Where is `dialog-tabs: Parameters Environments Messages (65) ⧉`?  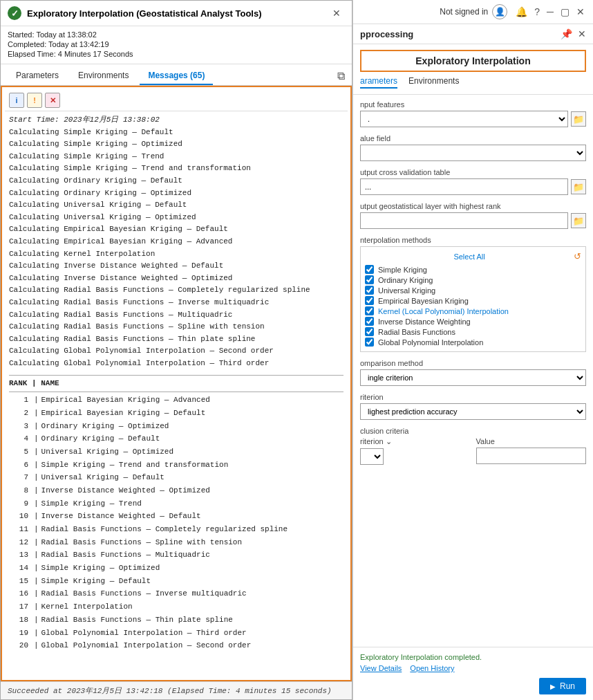 dialog-tabs: Parameters Environments Messages (65) ⧉ is located at coordinates (176, 75).